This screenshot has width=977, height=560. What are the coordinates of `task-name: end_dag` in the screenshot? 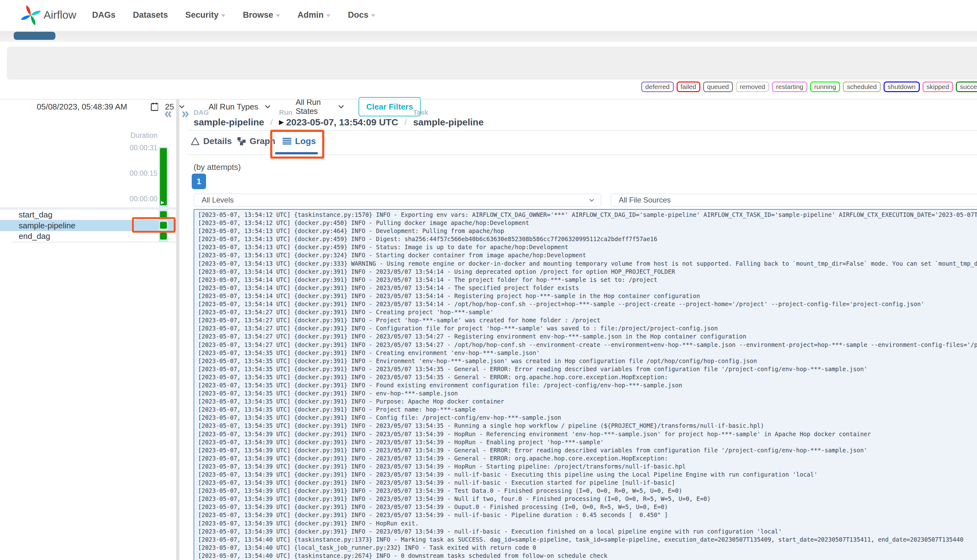 It's located at (35, 236).